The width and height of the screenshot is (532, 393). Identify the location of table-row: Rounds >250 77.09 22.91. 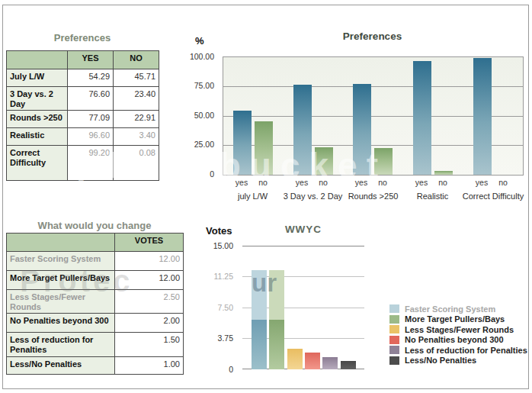
(83, 119).